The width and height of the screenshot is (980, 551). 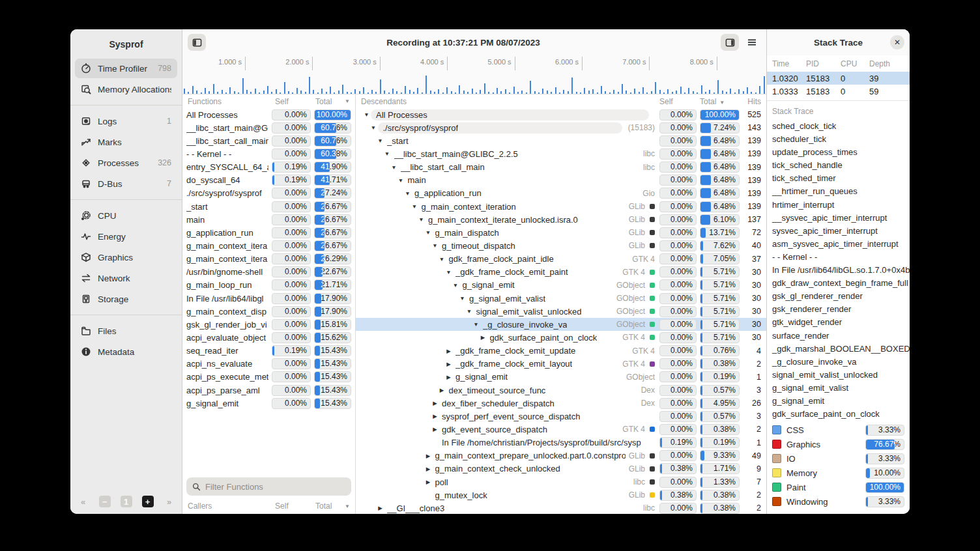 What do you see at coordinates (295, 506) in the screenshot?
I see `callers-self-header: Self` at bounding box center [295, 506].